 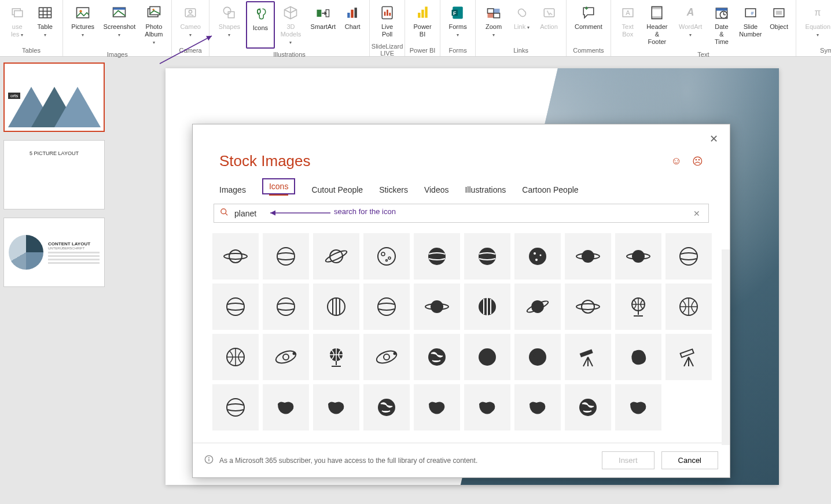 What do you see at coordinates (387, 21) in the screenshot?
I see `live-poll-button: Live Poll` at bounding box center [387, 21].